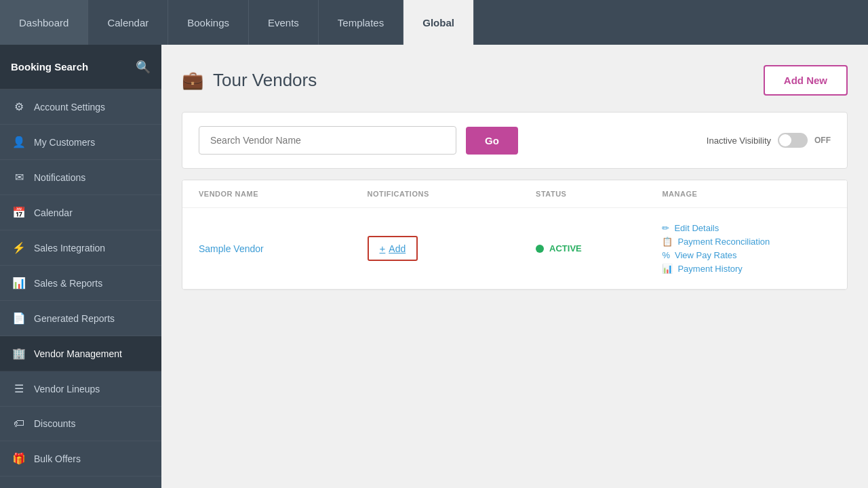 The width and height of the screenshot is (868, 488). Describe the element at coordinates (452, 194) in the screenshot. I see `col-notifications: NOTIFICATIONS` at that location.